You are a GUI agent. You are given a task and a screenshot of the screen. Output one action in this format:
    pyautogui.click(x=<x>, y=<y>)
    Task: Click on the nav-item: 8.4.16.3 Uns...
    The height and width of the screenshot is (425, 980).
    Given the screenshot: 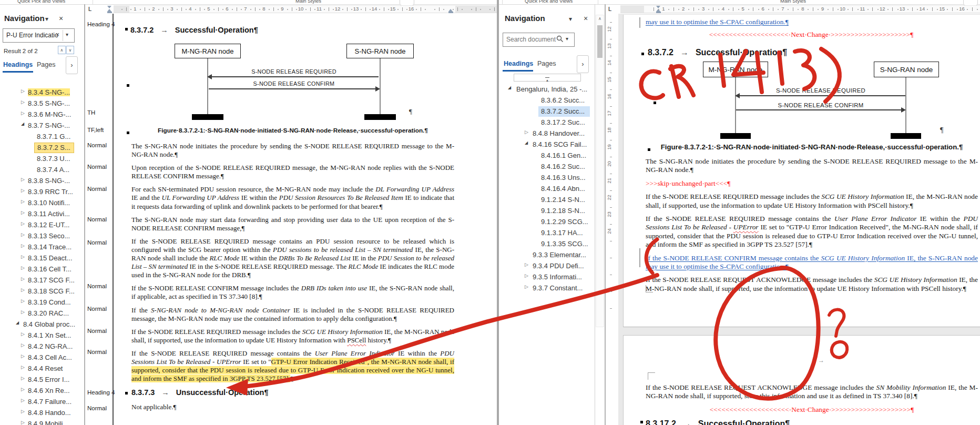 What is the action you would take?
    pyautogui.click(x=564, y=178)
    